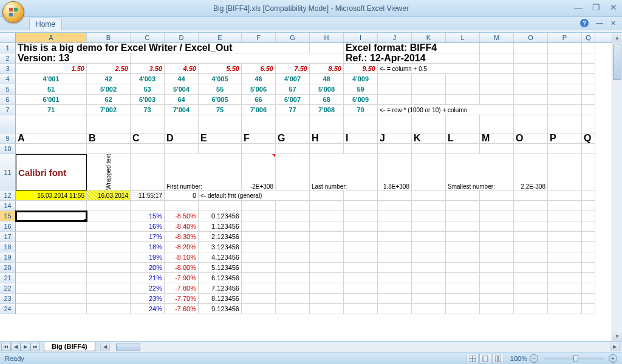  I want to click on cell: 4.50, so click(182, 69).